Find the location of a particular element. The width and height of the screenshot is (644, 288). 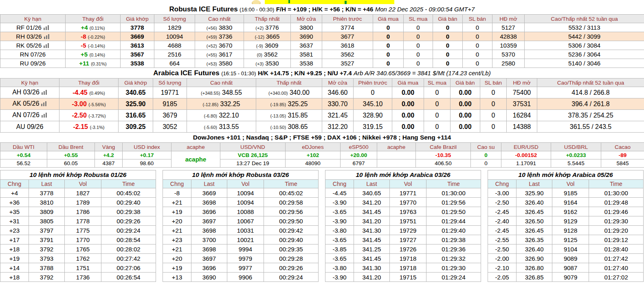

market-change-cell: +0.0233 is located at coordinates (576, 155).